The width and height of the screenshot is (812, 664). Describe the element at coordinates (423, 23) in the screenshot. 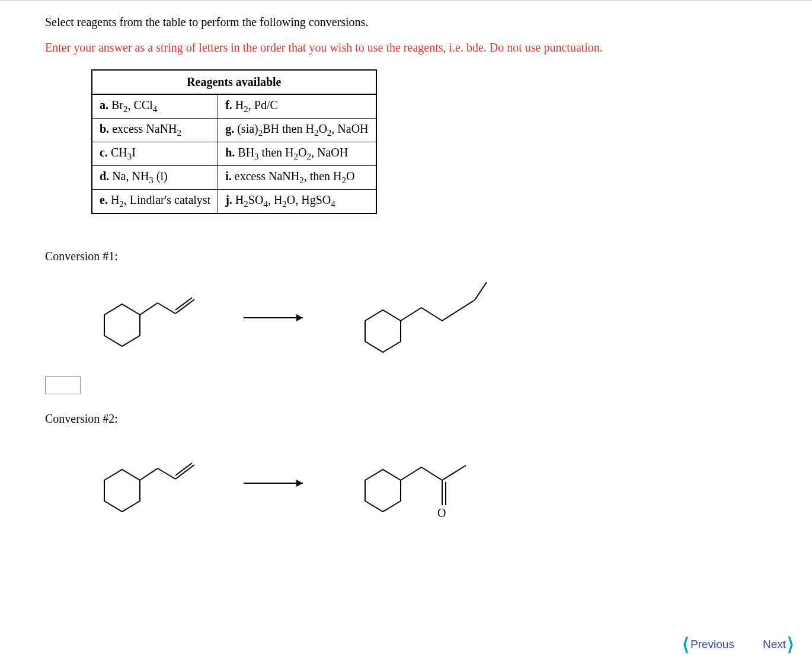

I see `question-text: Select reagents from the table to perfor…` at that location.